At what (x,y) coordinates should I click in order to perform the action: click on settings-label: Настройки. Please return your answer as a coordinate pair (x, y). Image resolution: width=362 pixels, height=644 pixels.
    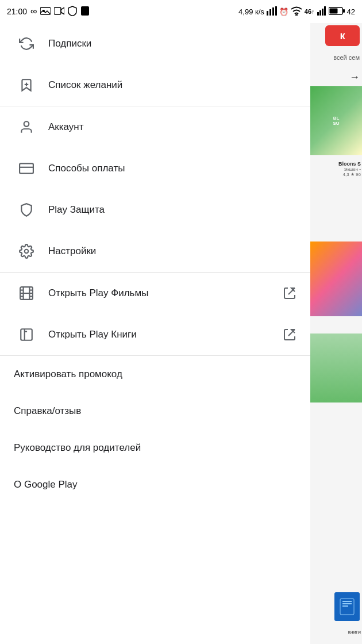
    Looking at the image, I should click on (172, 251).